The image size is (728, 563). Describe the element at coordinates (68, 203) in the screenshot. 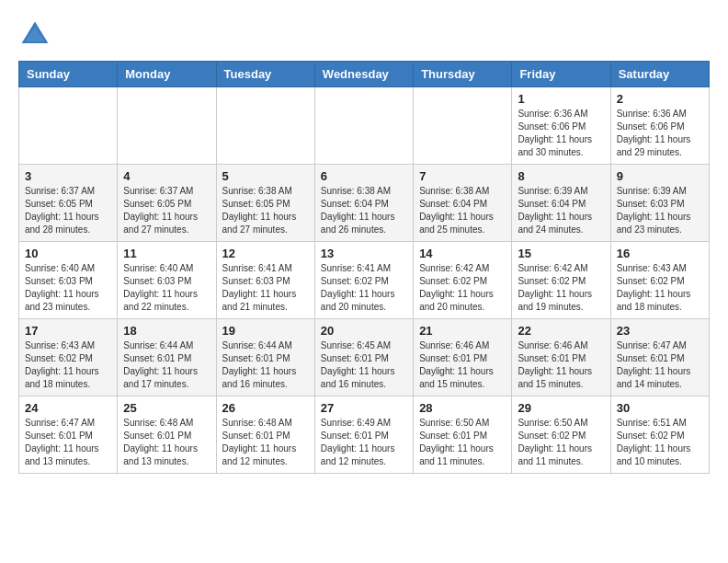

I see `calendar-cell: 3Sunrise: 6:37 AM Sunset: 6:05 PM Daylig…` at that location.